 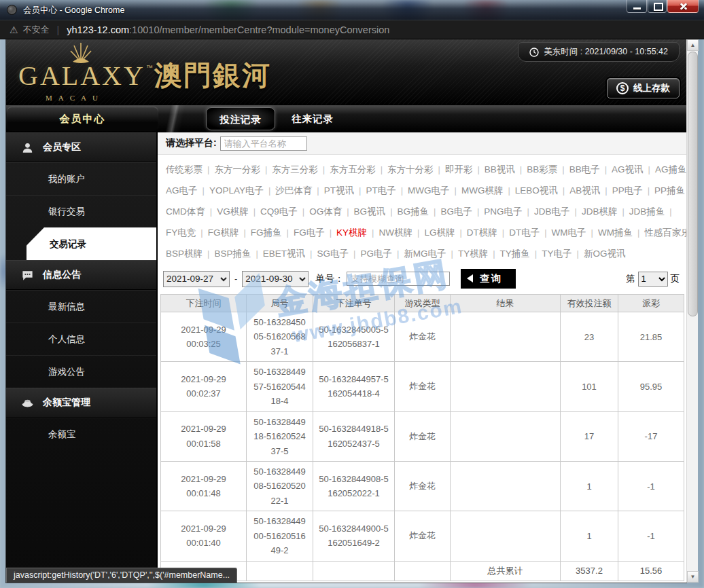 I want to click on platform-link: JDB棋牌, so click(x=599, y=212).